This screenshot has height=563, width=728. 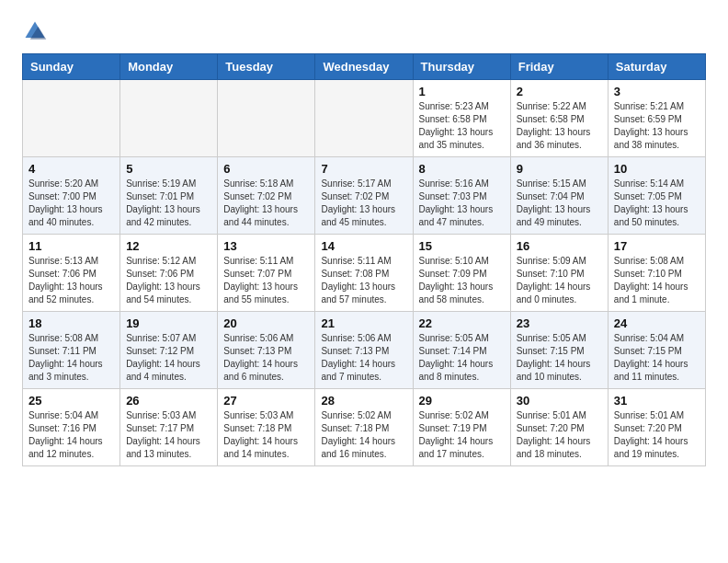 What do you see at coordinates (559, 358) in the screenshot?
I see `day-info: Sunrise: 5:05 AMSunset: 7:15 PMDaylight:…` at bounding box center [559, 358].